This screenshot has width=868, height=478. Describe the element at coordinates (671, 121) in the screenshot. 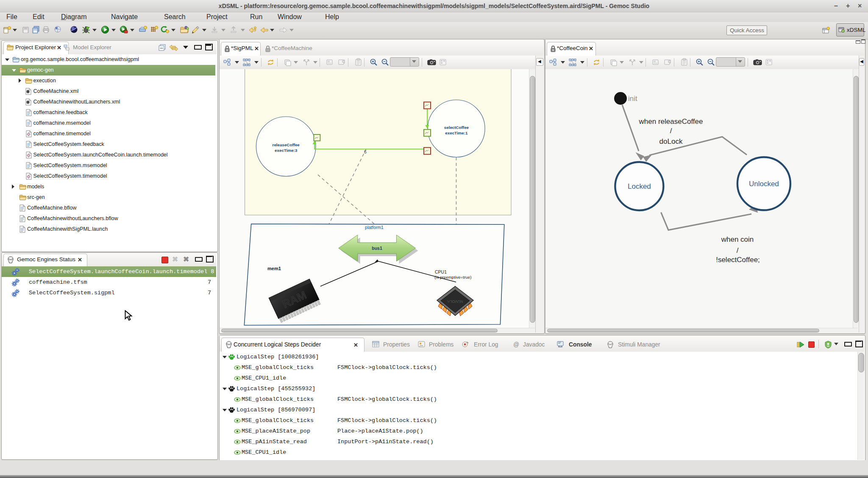

I see `svg-text: when releaseCoffee` at that location.